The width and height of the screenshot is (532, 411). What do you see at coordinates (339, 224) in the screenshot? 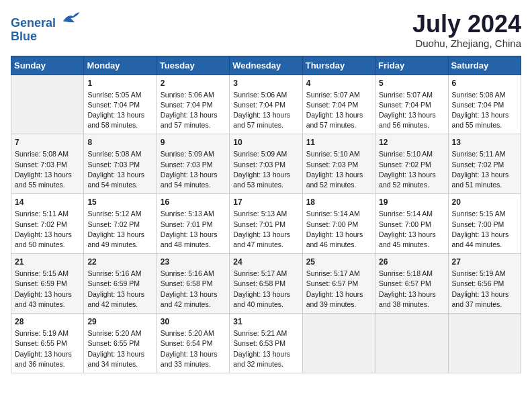
I see `day-cell: 18Sunrise: 5:14 AM Sunset: 7:00 PM Dayli…` at bounding box center [339, 224].